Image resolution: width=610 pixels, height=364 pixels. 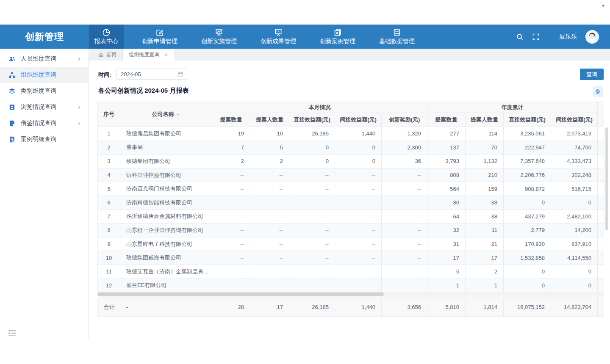 What do you see at coordinates (592, 37) in the screenshot?
I see `avatar` at bounding box center [592, 37].